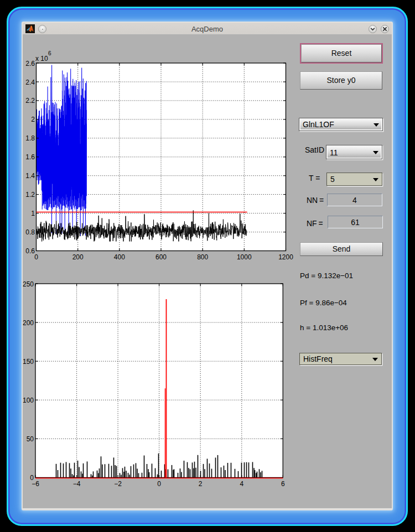 The image size is (415, 532). I want to click on svg-text: 1.8, so click(30, 138).